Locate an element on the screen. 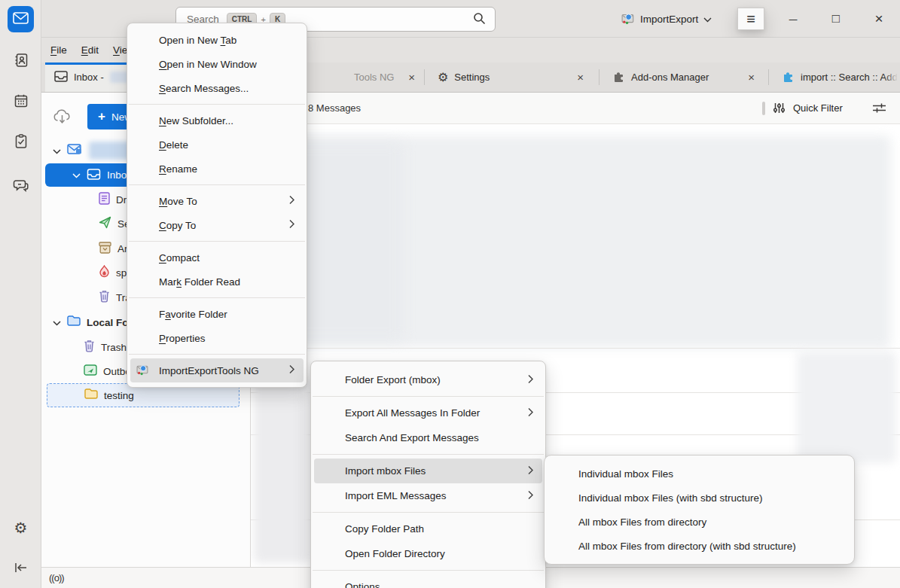  inbox-icon is located at coordinates (93, 175).